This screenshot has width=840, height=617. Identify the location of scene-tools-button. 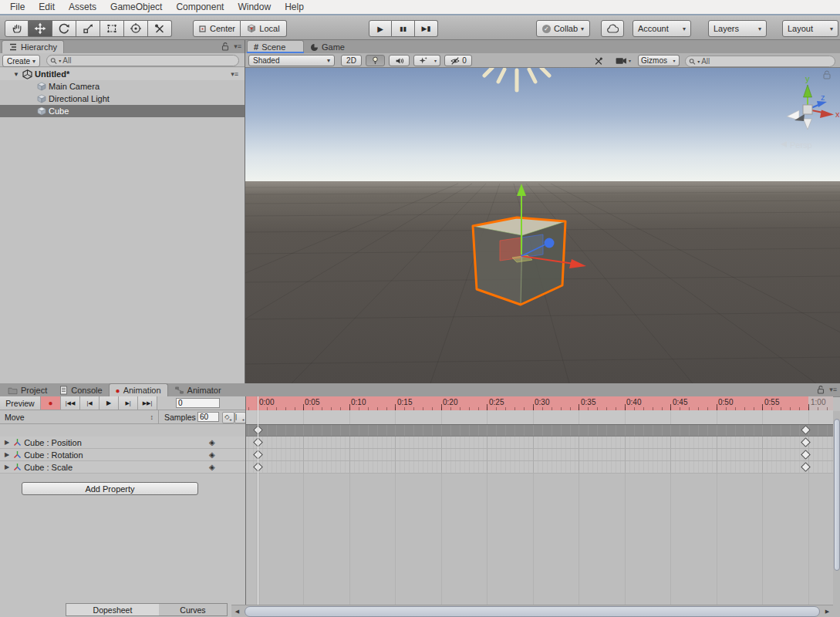
(599, 60).